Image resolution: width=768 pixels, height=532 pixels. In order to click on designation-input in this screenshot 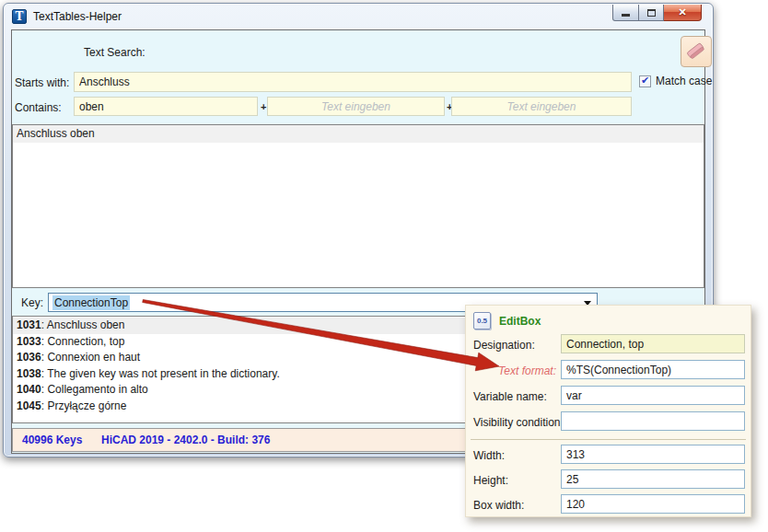, I will do `click(653, 344)`.